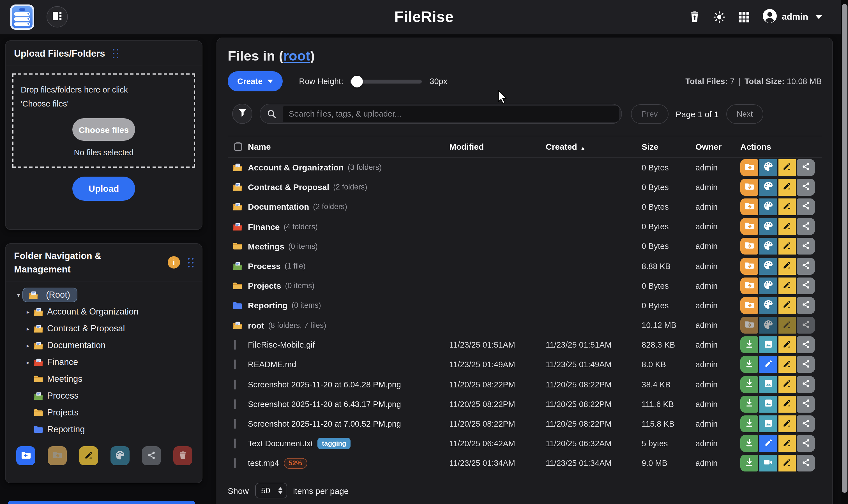 The width and height of the screenshot is (848, 504). Describe the element at coordinates (50, 295) in the screenshot. I see `selected-folder-pill: (Root)` at that location.